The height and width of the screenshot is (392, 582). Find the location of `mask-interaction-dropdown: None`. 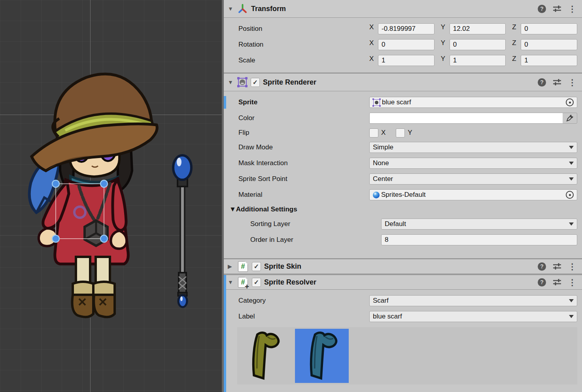

mask-interaction-dropdown: None is located at coordinates (473, 163).